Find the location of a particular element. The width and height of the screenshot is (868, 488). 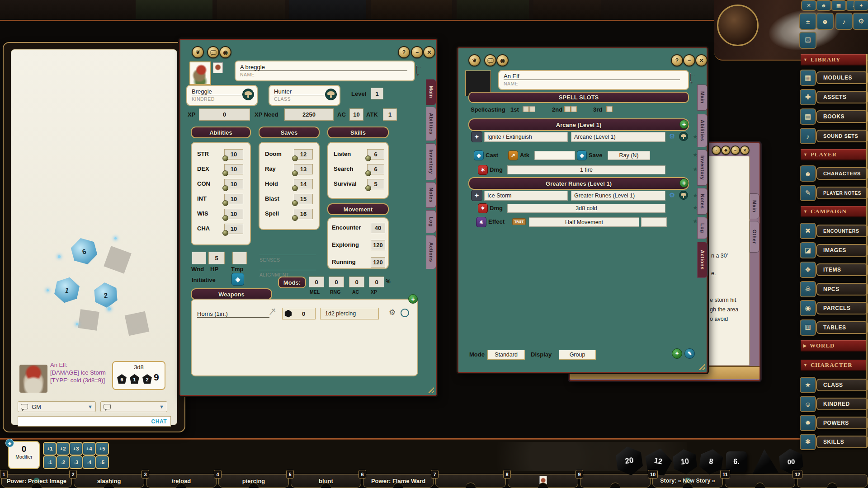

party-icon: ☻ is located at coordinates (824, 5).